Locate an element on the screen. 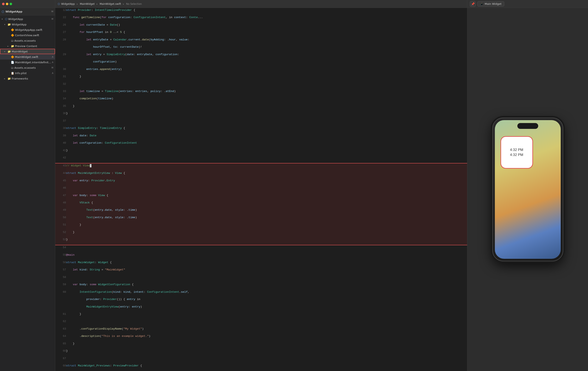  table-row: 48 VStack { is located at coordinates (261, 204).